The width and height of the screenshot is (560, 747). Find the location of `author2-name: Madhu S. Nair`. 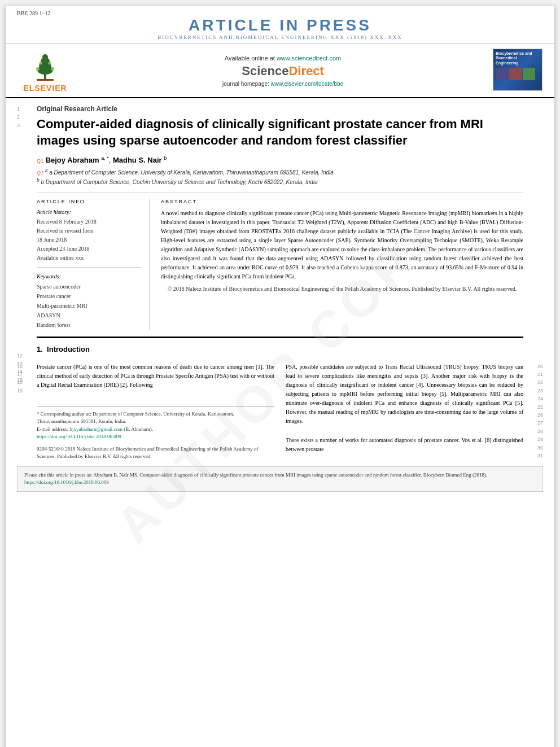

author2-name: Madhu S. Nair is located at coordinates (138, 160).